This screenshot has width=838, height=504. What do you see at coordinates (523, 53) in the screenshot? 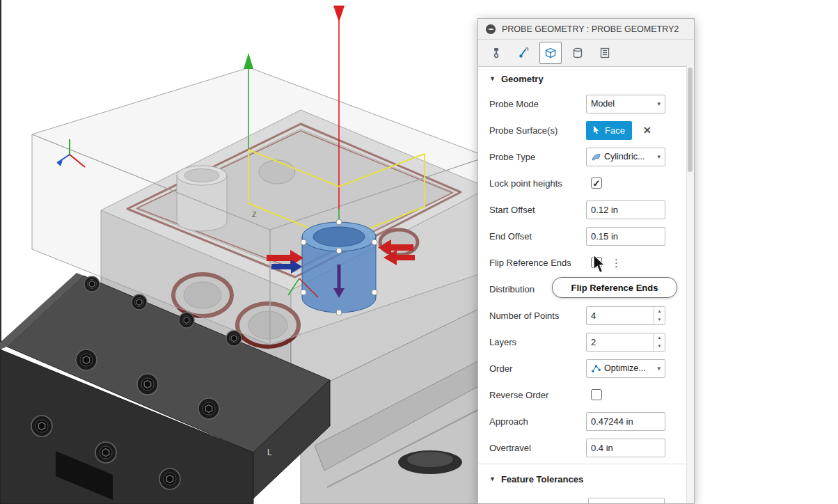
I see `probe-path-icon` at bounding box center [523, 53].